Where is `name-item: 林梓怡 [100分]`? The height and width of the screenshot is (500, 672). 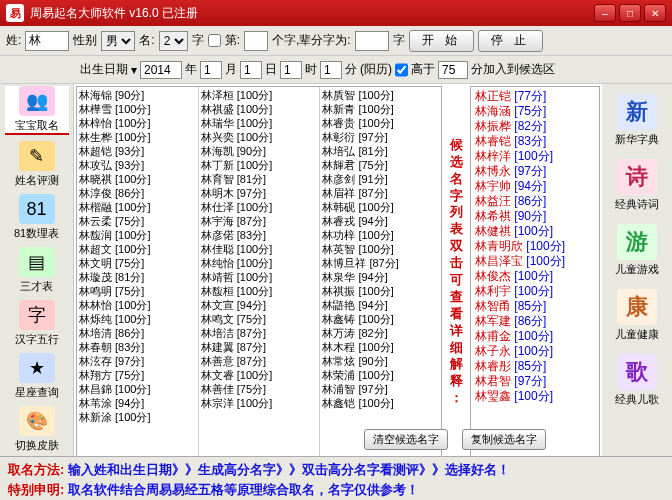
name-item: 林梓怡 [100分] is located at coordinates (138, 123).